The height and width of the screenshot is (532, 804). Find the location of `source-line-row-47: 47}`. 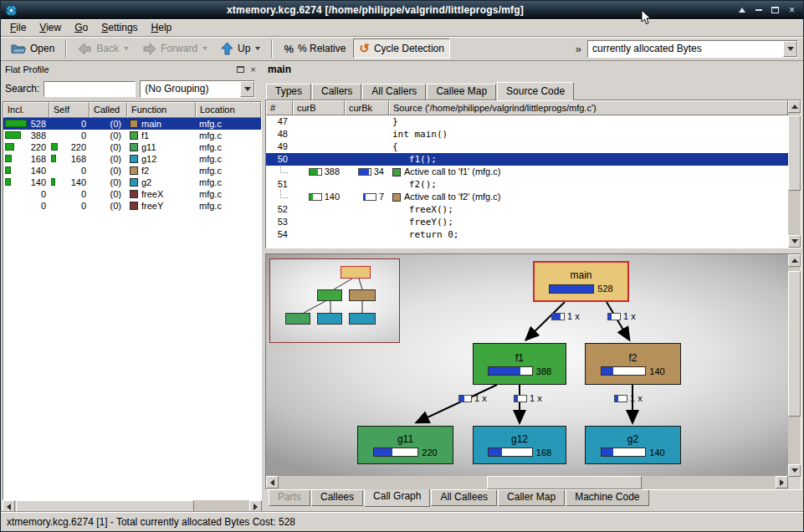

source-line-row-47: 47} is located at coordinates (527, 122).